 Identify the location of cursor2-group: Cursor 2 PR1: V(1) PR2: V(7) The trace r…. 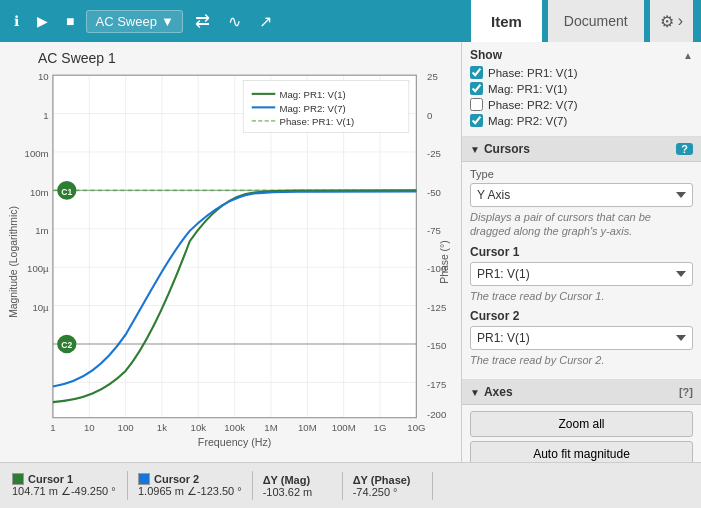
(582, 338).